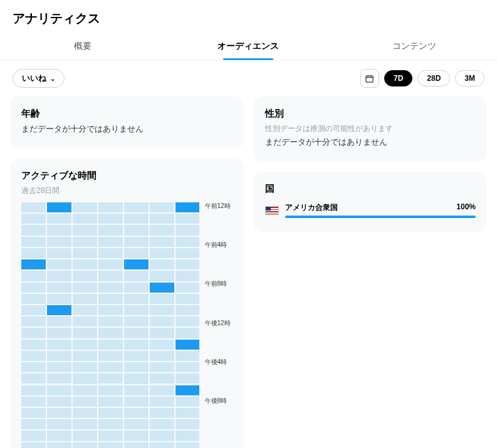  Describe the element at coordinates (370, 79) in the screenshot. I see `calendar-icon` at that location.